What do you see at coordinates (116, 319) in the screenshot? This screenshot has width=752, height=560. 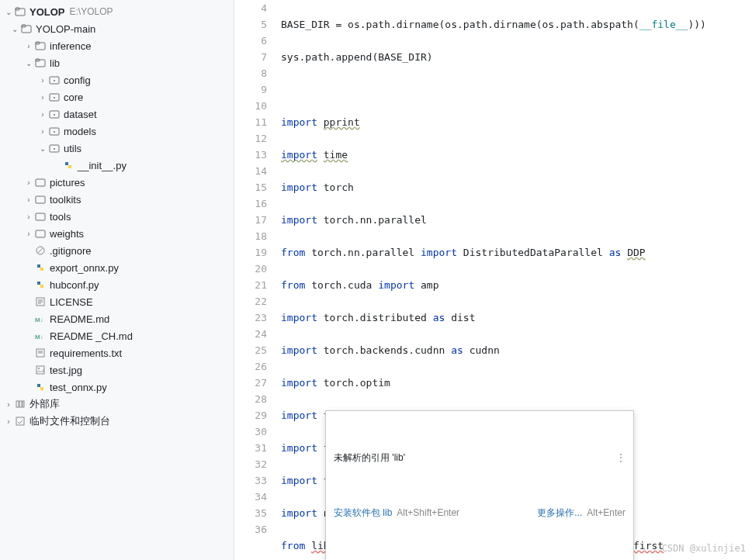 I see `tree-file-readme: M↓README.md` at bounding box center [116, 319].